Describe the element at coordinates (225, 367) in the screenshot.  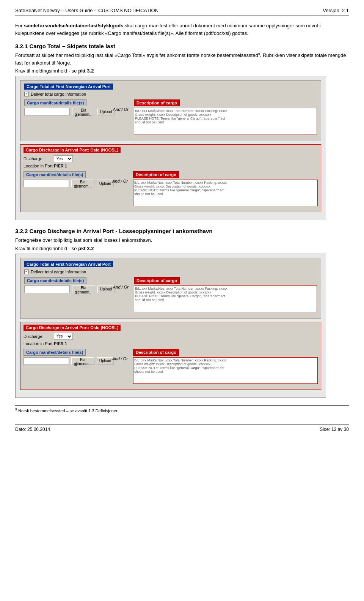
I see `discharge-desc-col-2: Description of cargo` at that location.